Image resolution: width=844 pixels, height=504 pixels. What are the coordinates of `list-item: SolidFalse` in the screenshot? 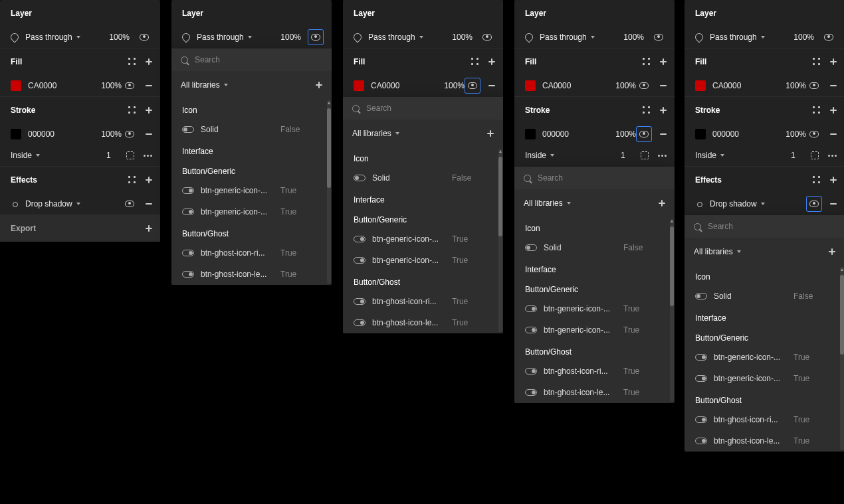 It's located at (591, 248).